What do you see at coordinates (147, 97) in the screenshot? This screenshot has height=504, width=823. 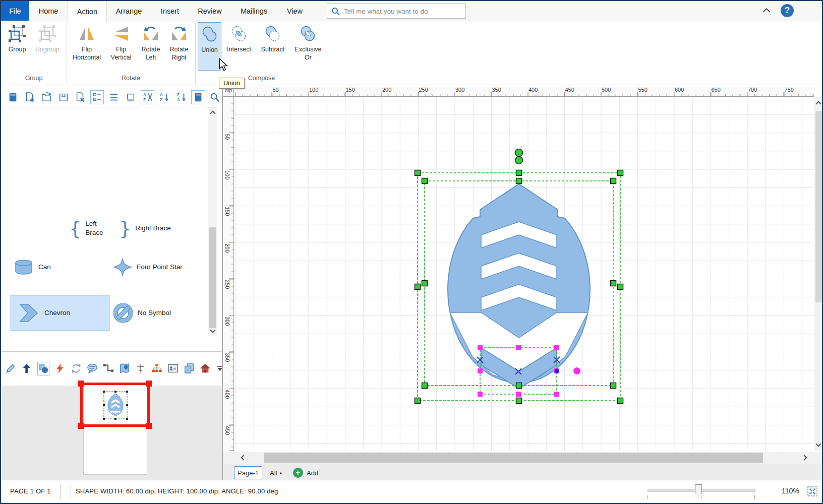 I see `sort-none-icon: AZ` at bounding box center [147, 97].